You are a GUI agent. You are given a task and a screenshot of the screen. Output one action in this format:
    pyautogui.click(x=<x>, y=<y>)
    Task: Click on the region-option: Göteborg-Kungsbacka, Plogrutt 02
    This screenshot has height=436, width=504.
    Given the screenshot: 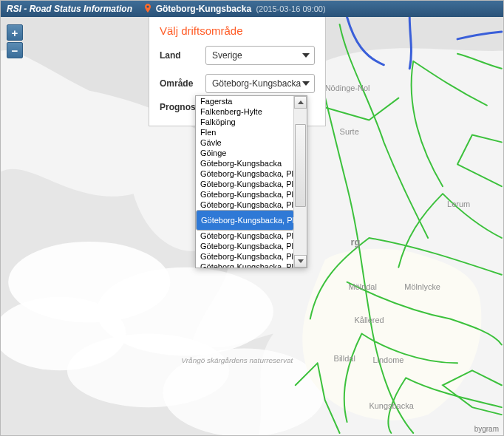 What is the action you would take?
    pyautogui.click(x=245, y=194)
    